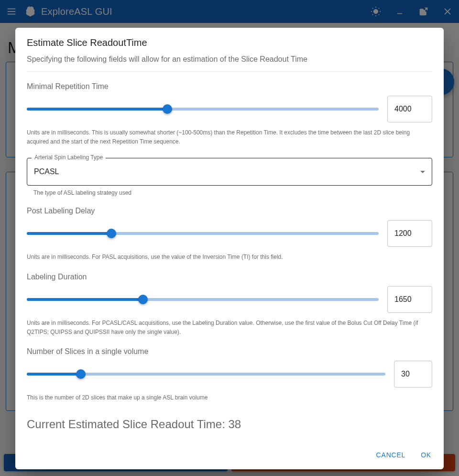 Image resolution: width=459 pixels, height=476 pixels. Describe the element at coordinates (230, 177) in the screenshot. I see `field-asl-type: Arterial Spin Labeling Type PCASL The ty…` at that location.